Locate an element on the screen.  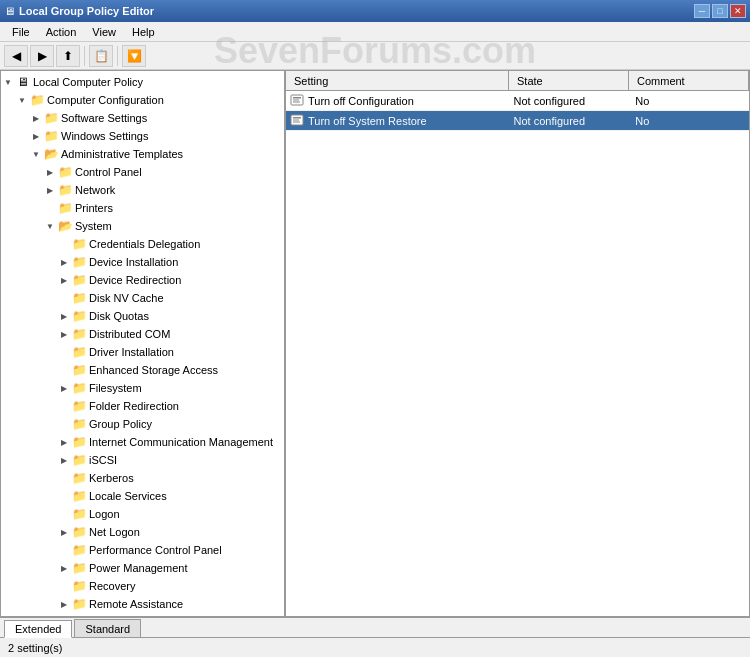
table-row: Turn off Configuration Not configured No is located at coordinates (518, 101).